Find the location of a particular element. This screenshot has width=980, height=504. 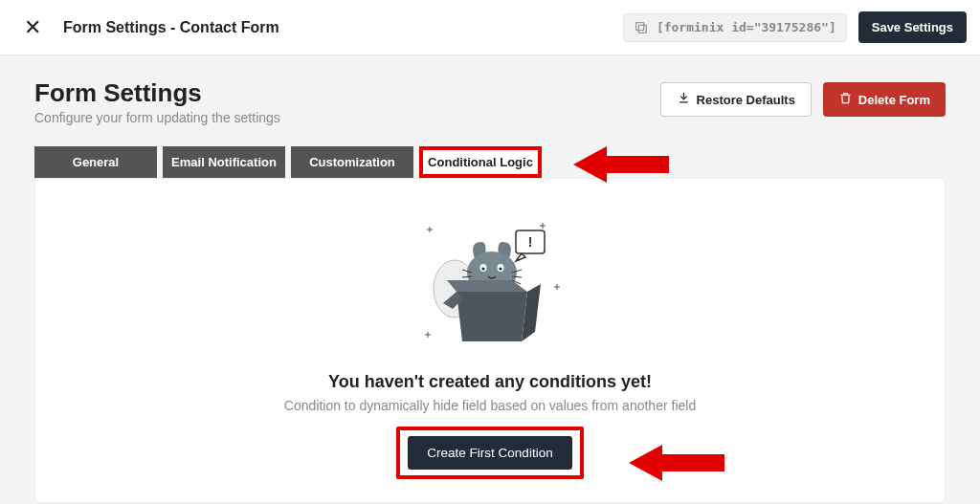

tab-customization: Customization is located at coordinates (352, 163).